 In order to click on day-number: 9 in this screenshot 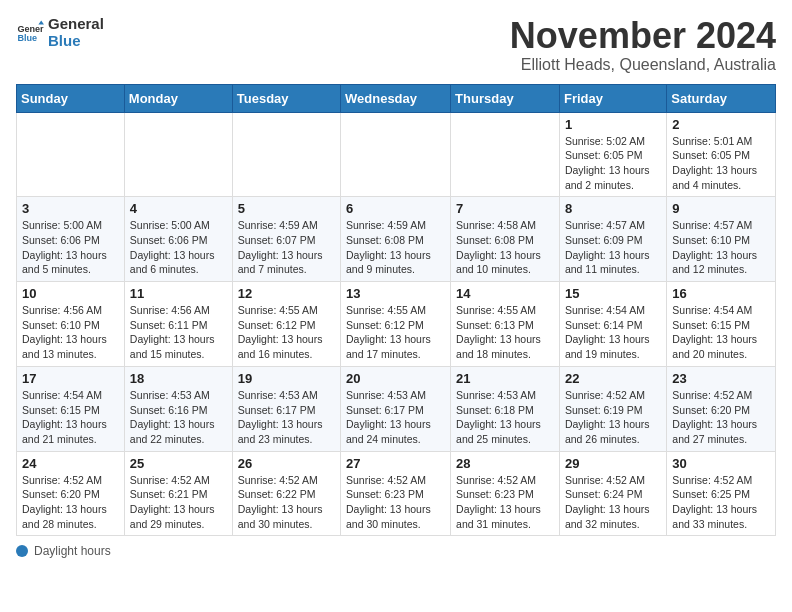, I will do `click(721, 208)`.